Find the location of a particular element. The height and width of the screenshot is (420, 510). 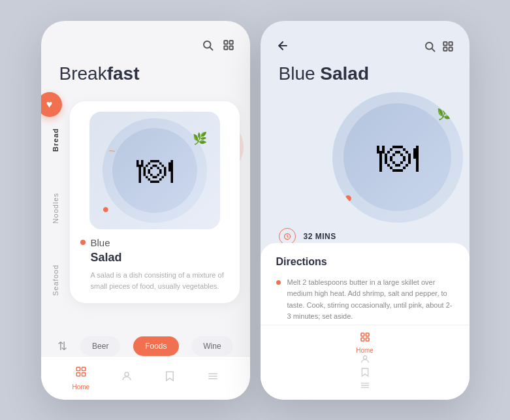

search-icon is located at coordinates (208, 46).